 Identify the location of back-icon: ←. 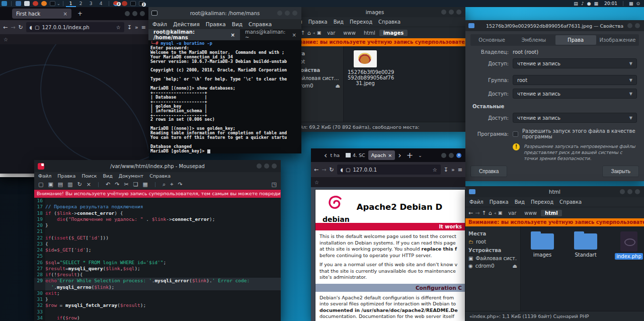
(471, 213).